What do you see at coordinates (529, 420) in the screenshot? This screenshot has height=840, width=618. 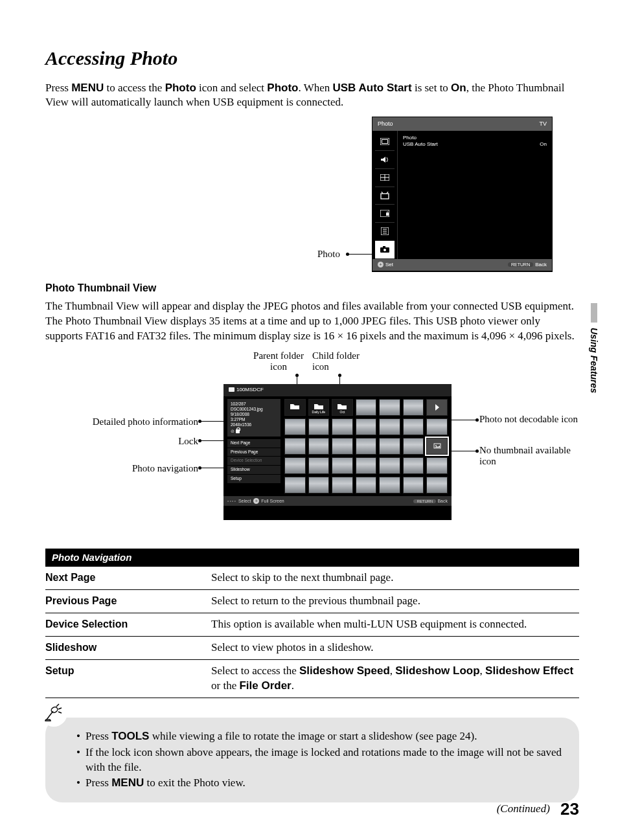 I see `callout-not-decodable: Photo not decodable icon` at bounding box center [529, 420].